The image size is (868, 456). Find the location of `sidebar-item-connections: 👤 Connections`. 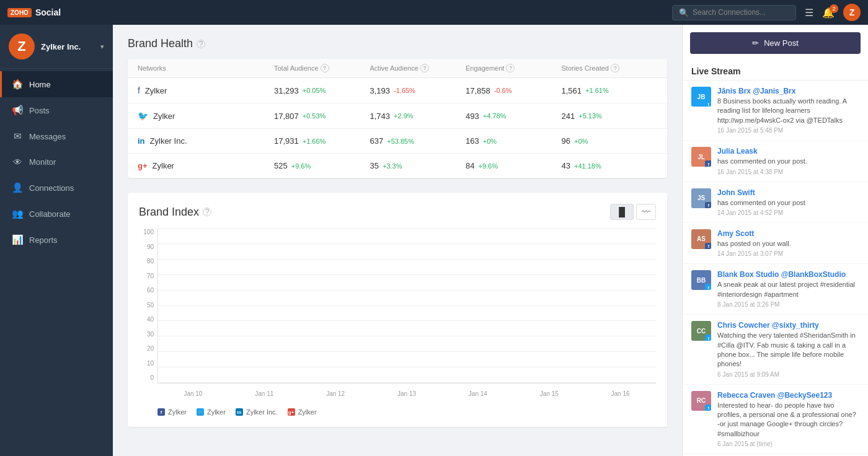

sidebar-item-connections: 👤 Connections is located at coordinates (56, 188).